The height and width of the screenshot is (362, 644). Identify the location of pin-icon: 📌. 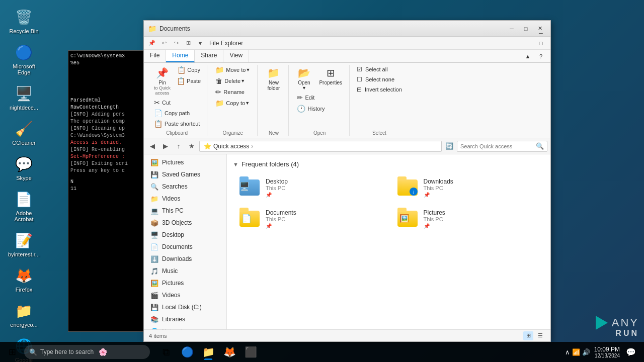
(162, 73).